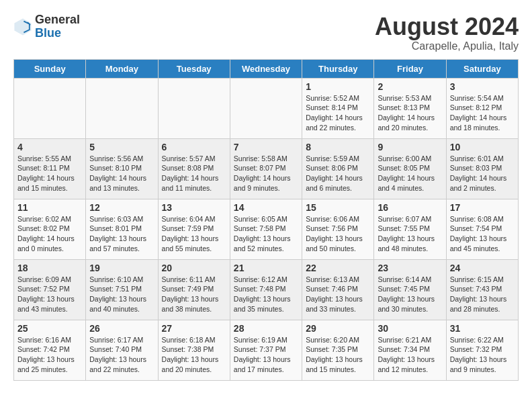 Image resolution: width=532 pixels, height=411 pixels. What do you see at coordinates (482, 229) in the screenshot?
I see `table-row: 17Sunrise: 6:08 AM Sunset: 7:54 PM Dayli…` at bounding box center [482, 229].